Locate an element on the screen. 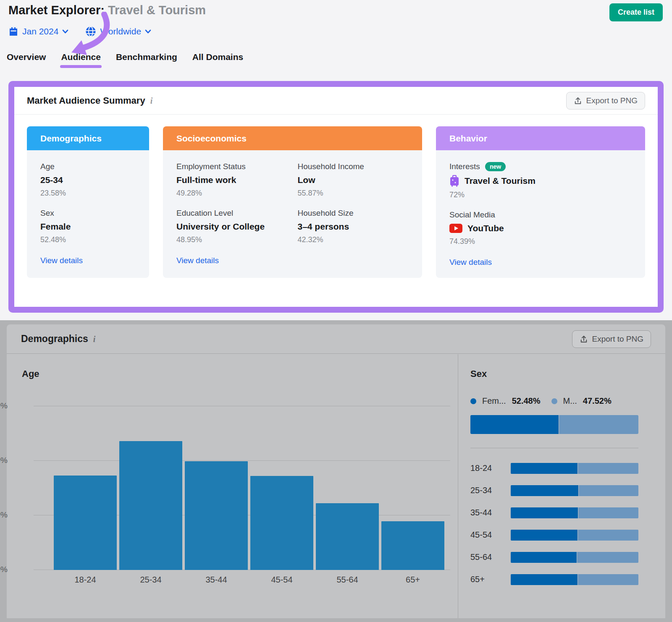 This screenshot has width=672, height=622. sex-row-25-34: 25-34 is located at coordinates (554, 490).